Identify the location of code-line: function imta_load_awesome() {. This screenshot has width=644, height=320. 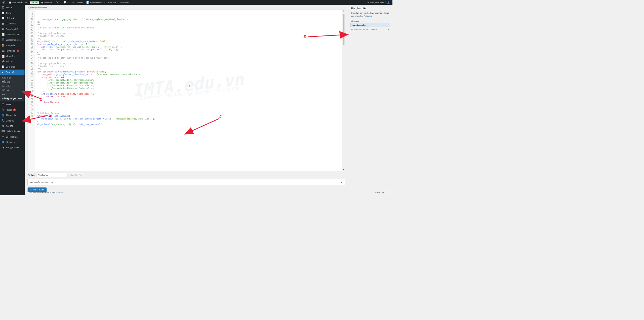
(188, 116).